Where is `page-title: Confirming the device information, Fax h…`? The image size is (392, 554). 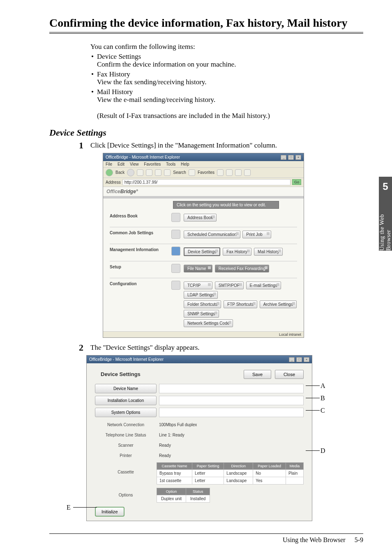
page-title: Confirming the device information, Fax h… is located at coordinates (206, 25).